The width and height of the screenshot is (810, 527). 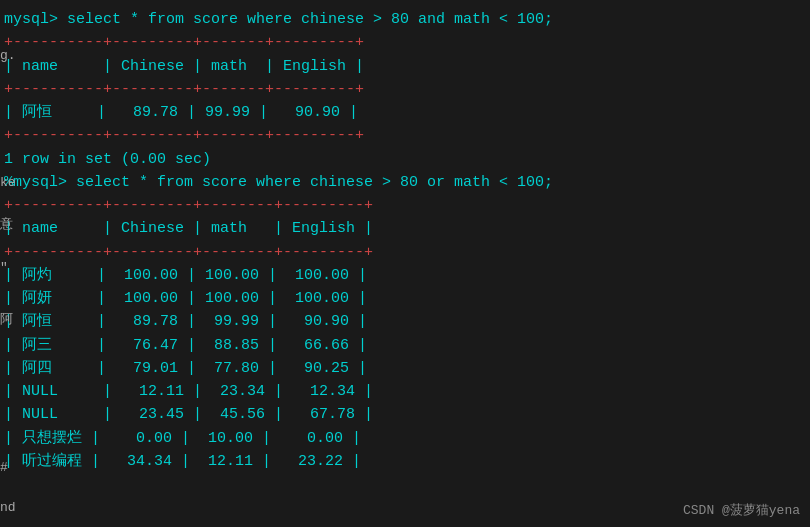 I want to click on terminal-line-8: %mysql> select * from score where chines…, so click(x=405, y=182).